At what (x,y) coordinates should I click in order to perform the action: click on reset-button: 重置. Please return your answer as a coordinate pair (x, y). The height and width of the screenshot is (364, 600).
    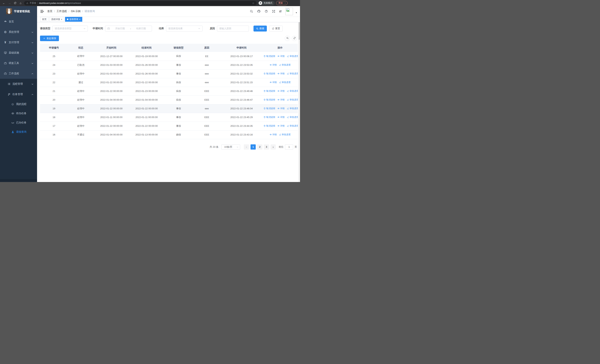
    Looking at the image, I should click on (276, 28).